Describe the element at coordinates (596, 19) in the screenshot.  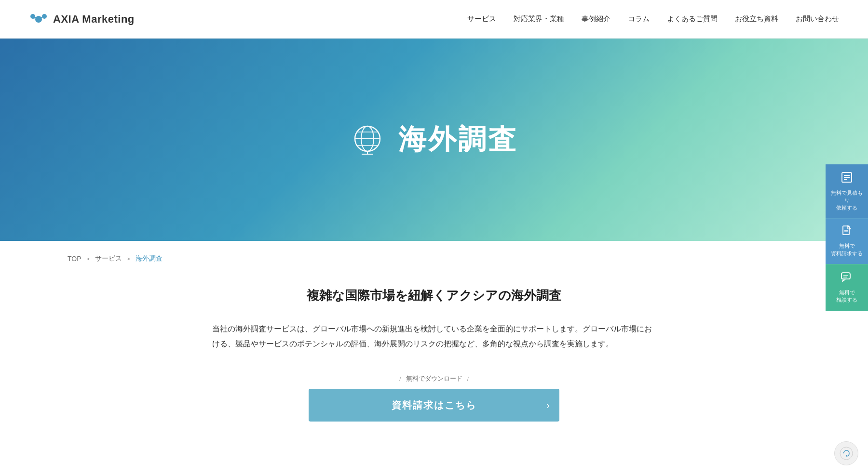
I see `nav-cases: 事例紹介` at that location.